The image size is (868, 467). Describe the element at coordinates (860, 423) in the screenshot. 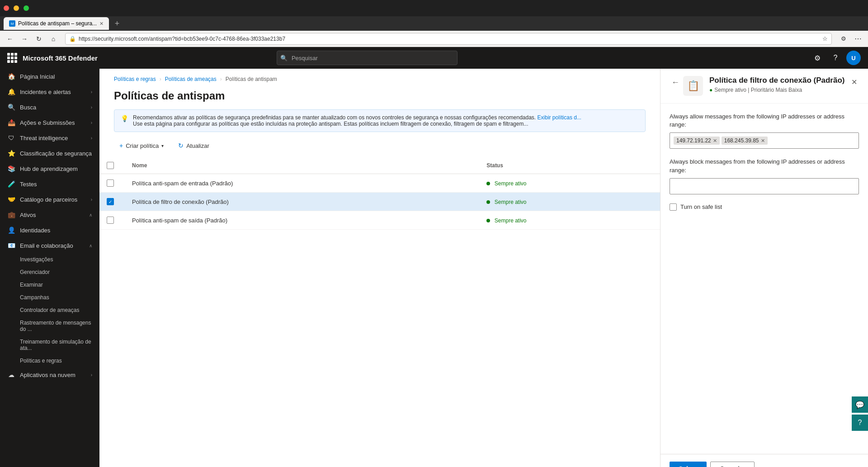

I see `float-help-btn: ?` at that location.